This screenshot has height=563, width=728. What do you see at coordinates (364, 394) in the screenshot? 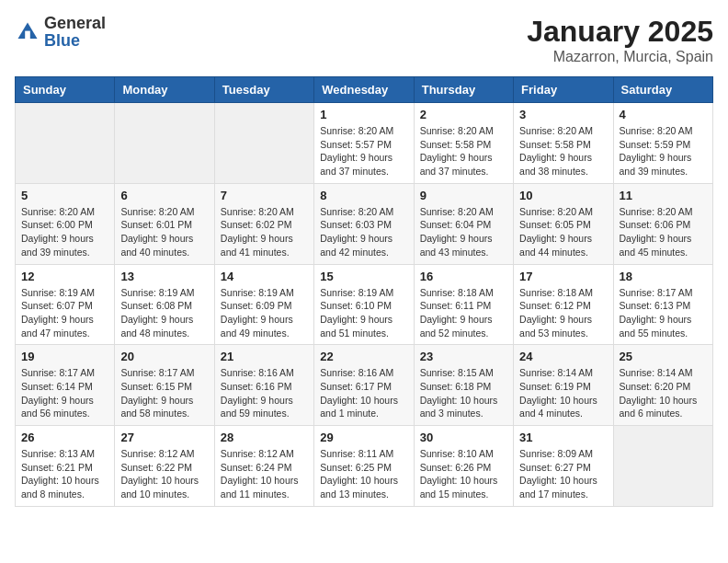
I see `day-info: Sunrise: 8:16 AM Sunset: 6:17 PM Dayligh…` at bounding box center [364, 394].